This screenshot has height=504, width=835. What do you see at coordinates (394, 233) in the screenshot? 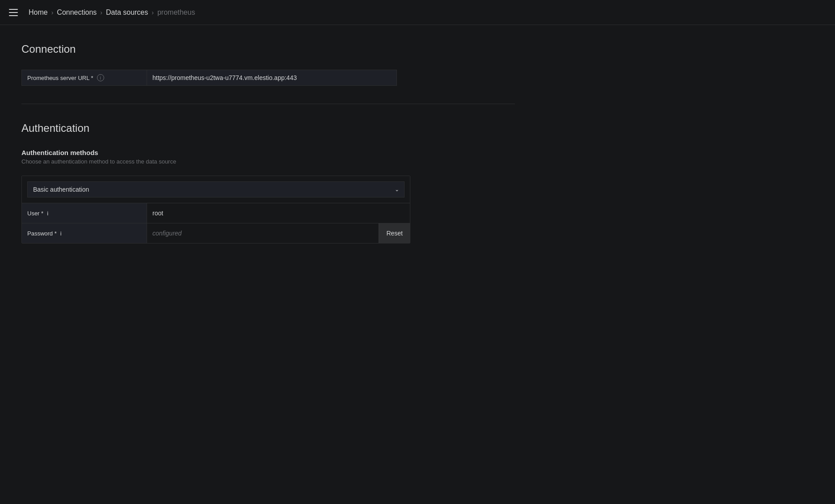
I see `reset-button: Reset` at bounding box center [394, 233].